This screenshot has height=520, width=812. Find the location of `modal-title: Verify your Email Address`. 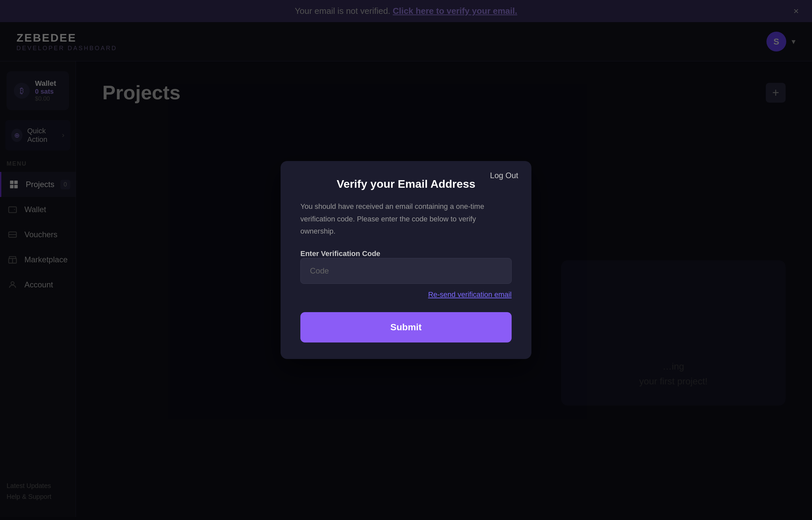

modal-title: Verify your Email Address is located at coordinates (406, 184).